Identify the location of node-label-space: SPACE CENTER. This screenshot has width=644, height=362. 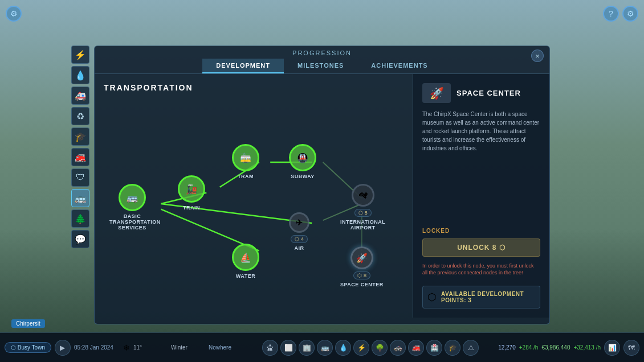
(362, 285).